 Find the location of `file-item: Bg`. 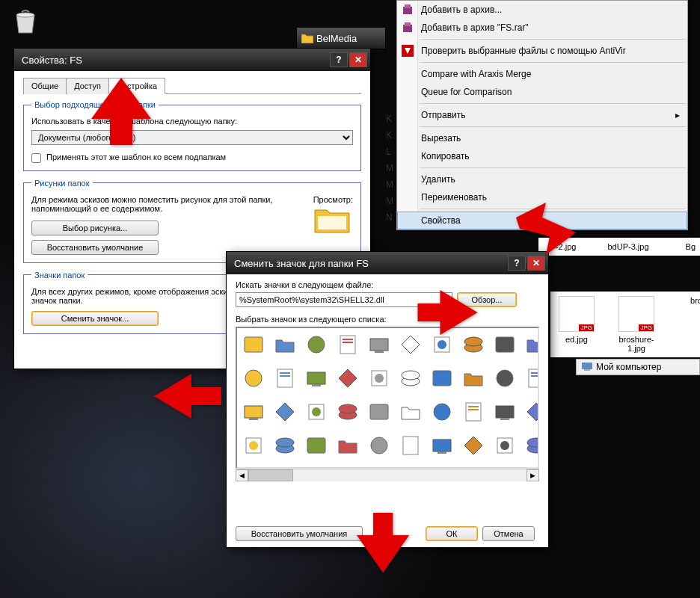

file-item: Bg is located at coordinates (684, 247).